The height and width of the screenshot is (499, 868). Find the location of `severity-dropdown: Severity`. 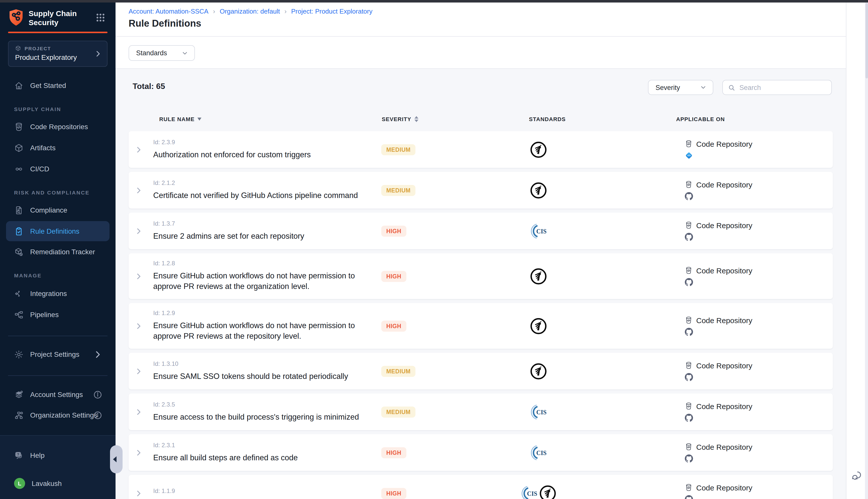

severity-dropdown: Severity is located at coordinates (681, 87).